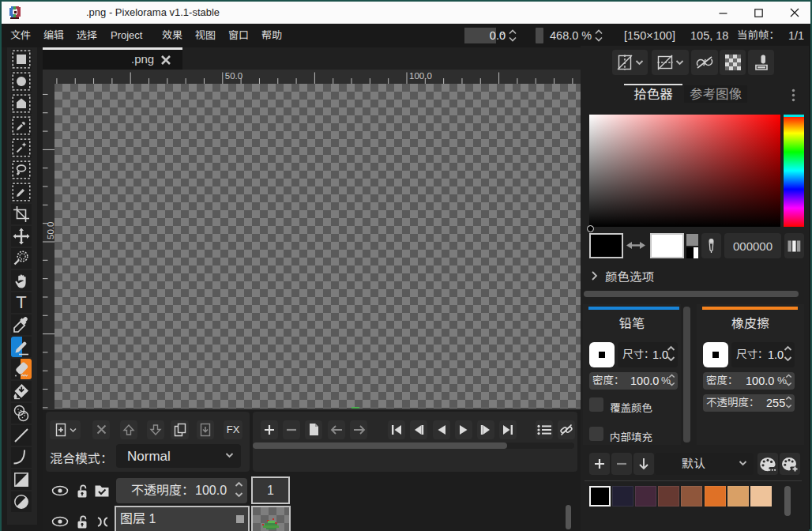 This screenshot has height=531, width=812. What do you see at coordinates (733, 62) in the screenshot?
I see `alpha-lock-button` at bounding box center [733, 62].